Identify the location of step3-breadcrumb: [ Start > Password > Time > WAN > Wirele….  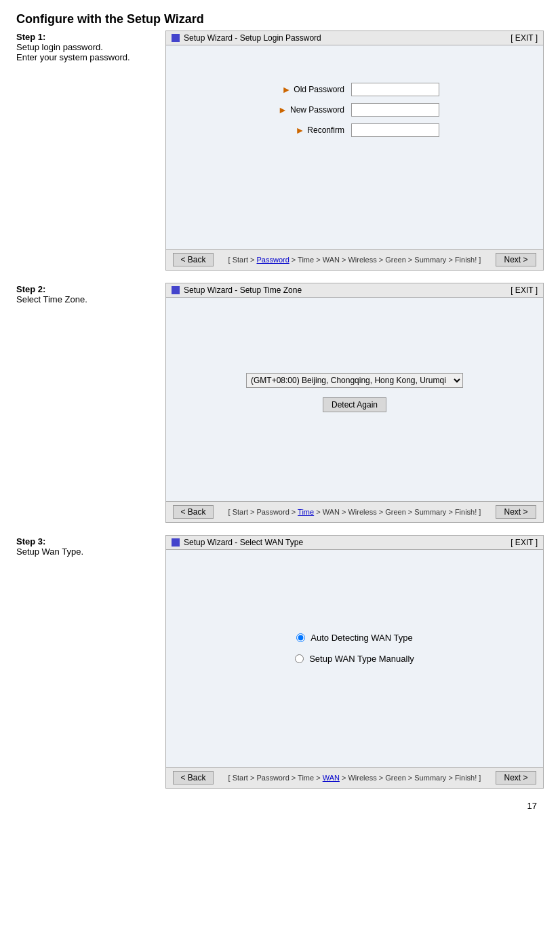
(355, 778).